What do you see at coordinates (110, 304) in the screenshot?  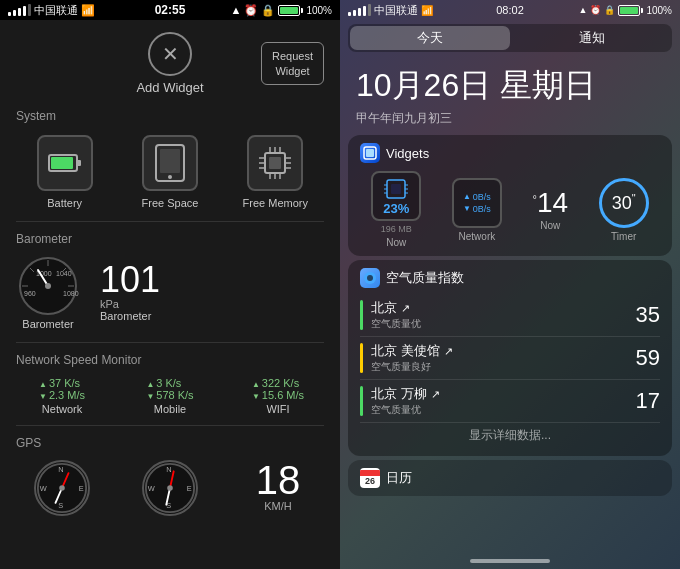 I see `barometer-unit: kPa` at bounding box center [110, 304].